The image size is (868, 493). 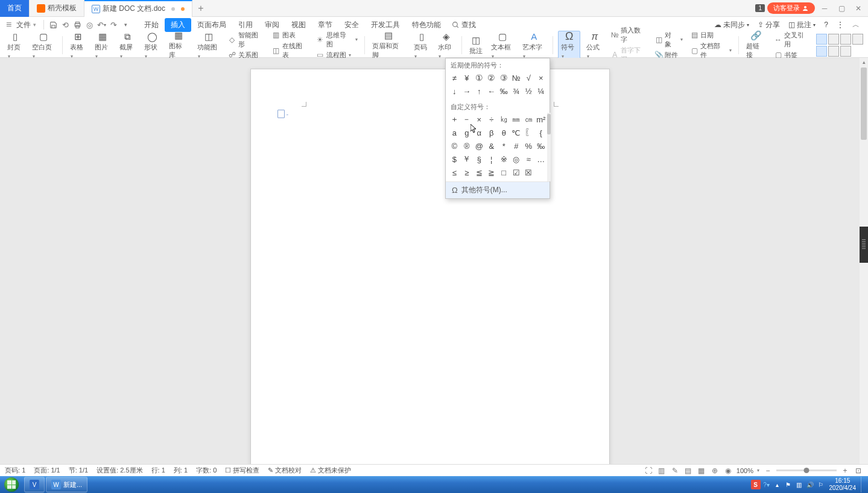 What do you see at coordinates (756, 45) in the screenshot?
I see `hyperlink-button: 🔗超链接` at bounding box center [756, 45].